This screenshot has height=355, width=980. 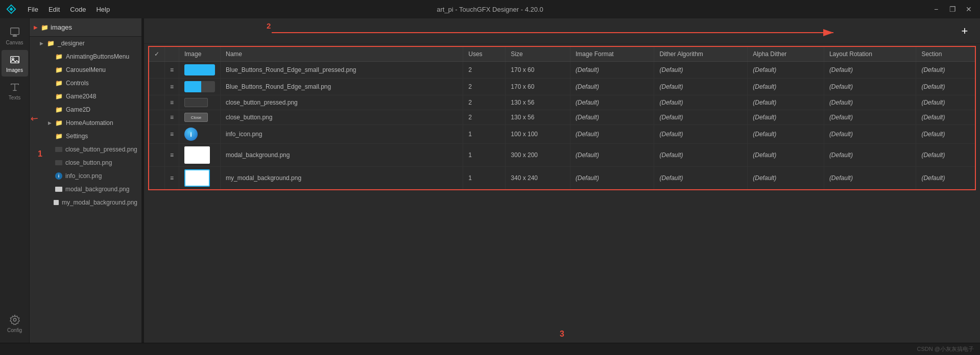 I want to click on row-alphadither: (Default), so click(x=786, y=179).